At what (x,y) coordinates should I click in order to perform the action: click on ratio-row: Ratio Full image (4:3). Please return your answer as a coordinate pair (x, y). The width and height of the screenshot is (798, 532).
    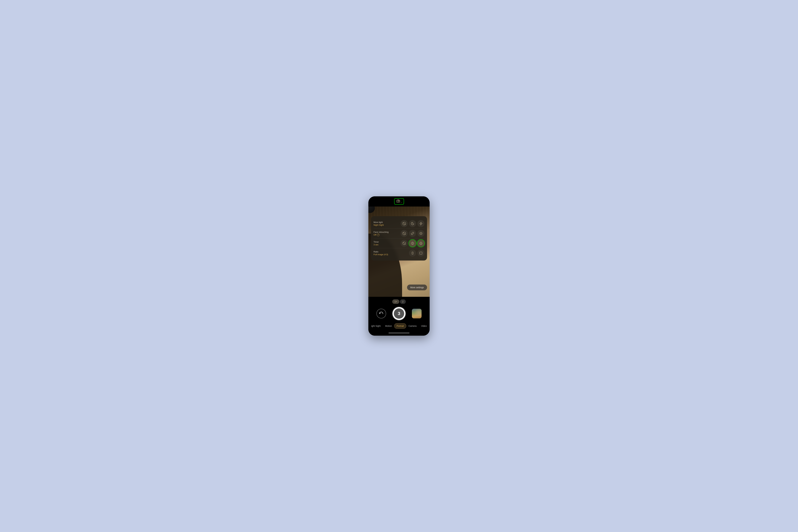
    Looking at the image, I should click on (399, 253).